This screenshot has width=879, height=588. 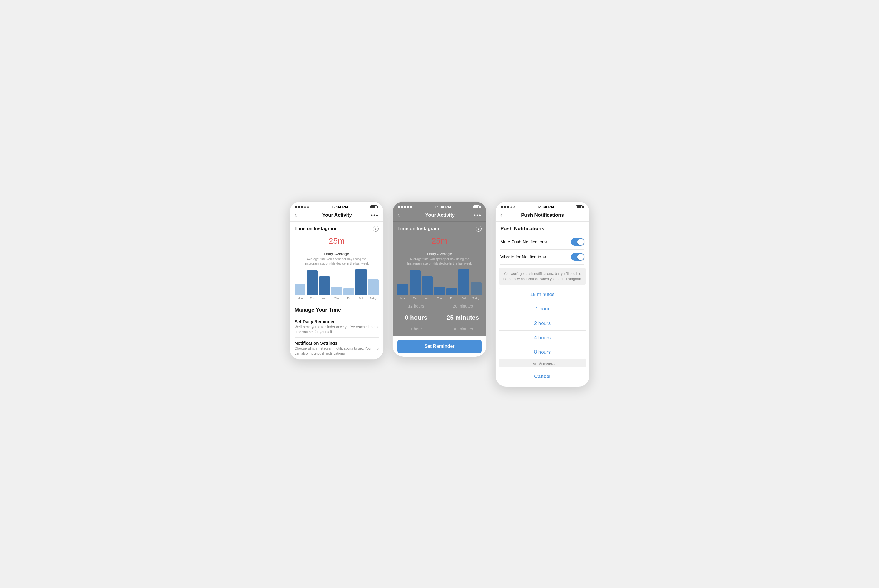 What do you see at coordinates (542, 295) in the screenshot?
I see `action-item-15min: 15 minutes` at bounding box center [542, 295].